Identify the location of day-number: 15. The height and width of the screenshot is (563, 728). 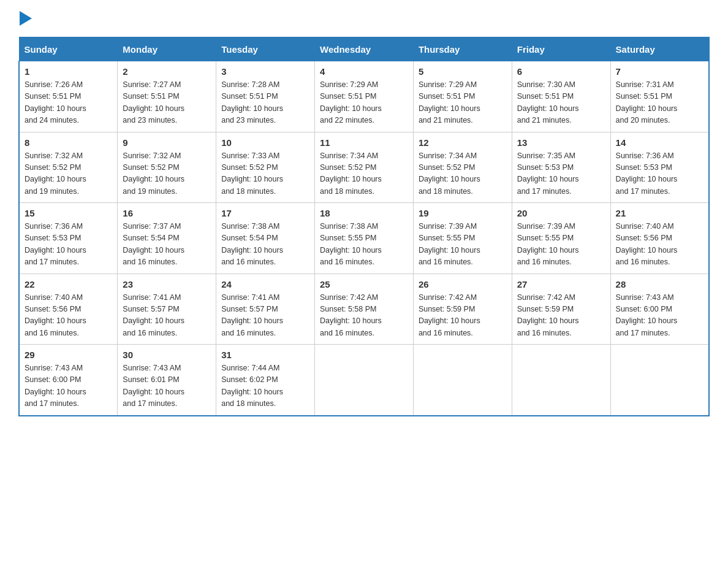
(69, 213).